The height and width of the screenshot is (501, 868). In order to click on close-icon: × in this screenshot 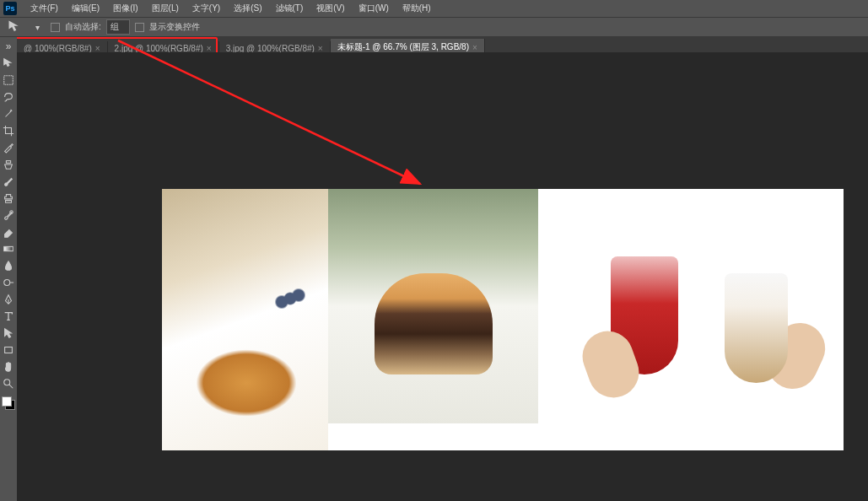, I will do `click(475, 47)`.